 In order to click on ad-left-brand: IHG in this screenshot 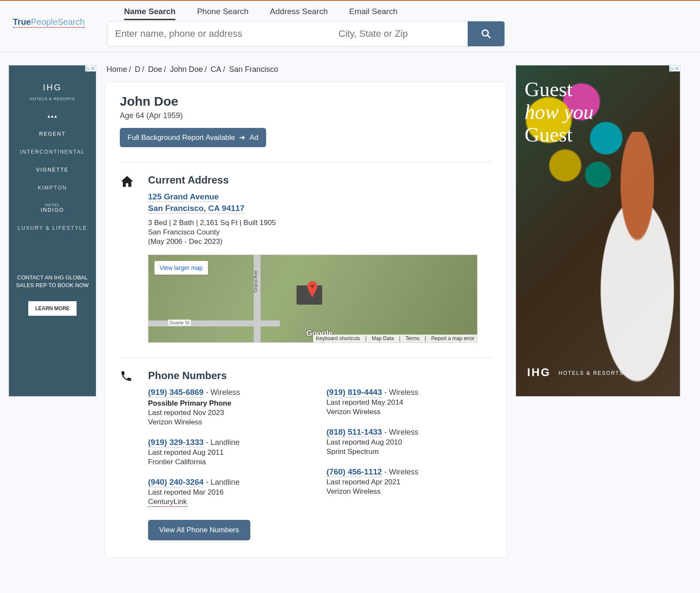, I will do `click(52, 87)`.